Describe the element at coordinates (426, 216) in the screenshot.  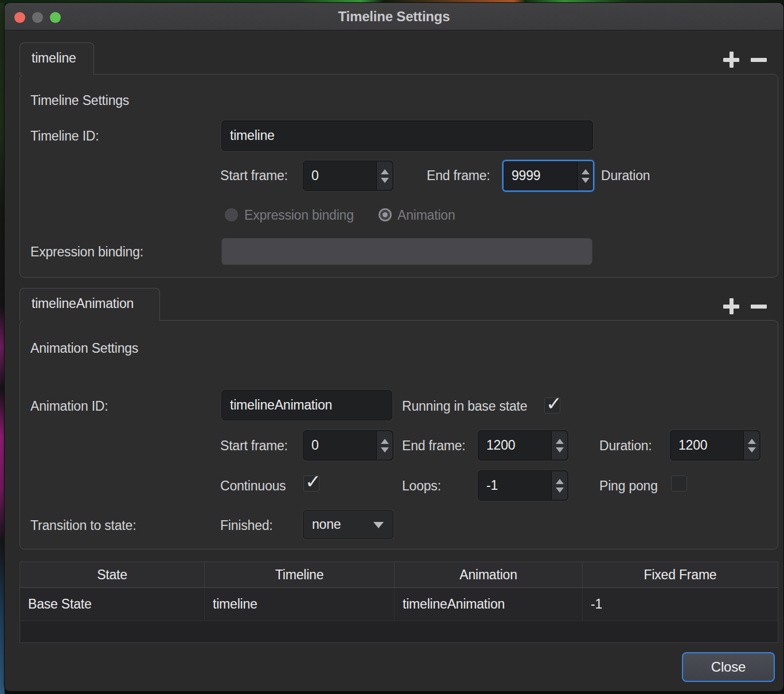
I see `animation-radio-label: Animation` at that location.